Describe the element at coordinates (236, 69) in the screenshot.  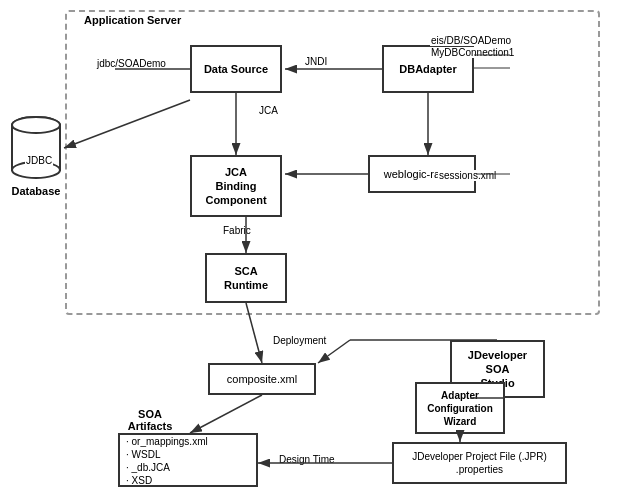
I see `data-source-label: Data Source` at that location.